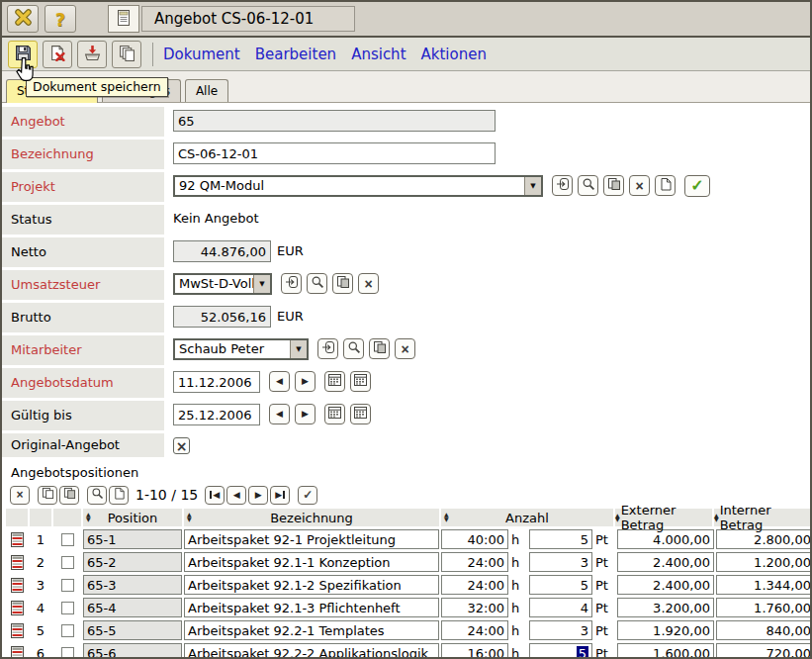 The width and height of the screenshot is (812, 659). Describe the element at coordinates (664, 518) in the screenshot. I see `header-externer-betrag: ▲▼ Externer Betrag` at that location.